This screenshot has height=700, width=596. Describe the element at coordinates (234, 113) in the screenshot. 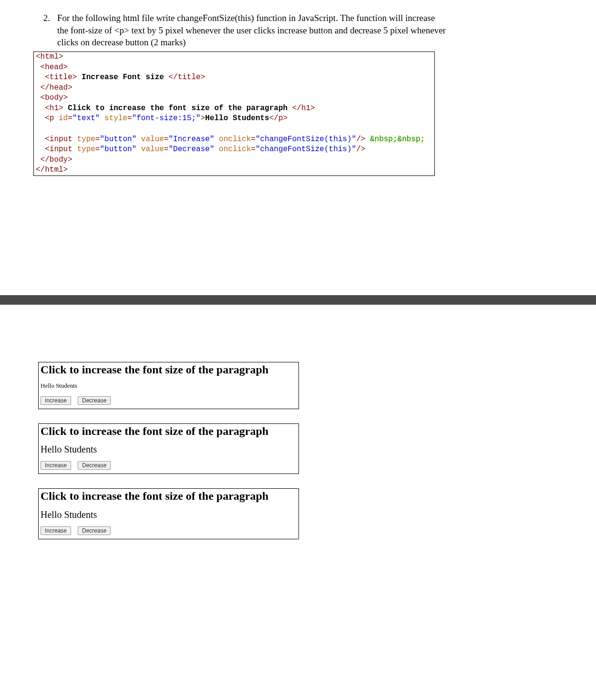

I see `code-block: <html> <head> <title> Increase Font size…` at that location.